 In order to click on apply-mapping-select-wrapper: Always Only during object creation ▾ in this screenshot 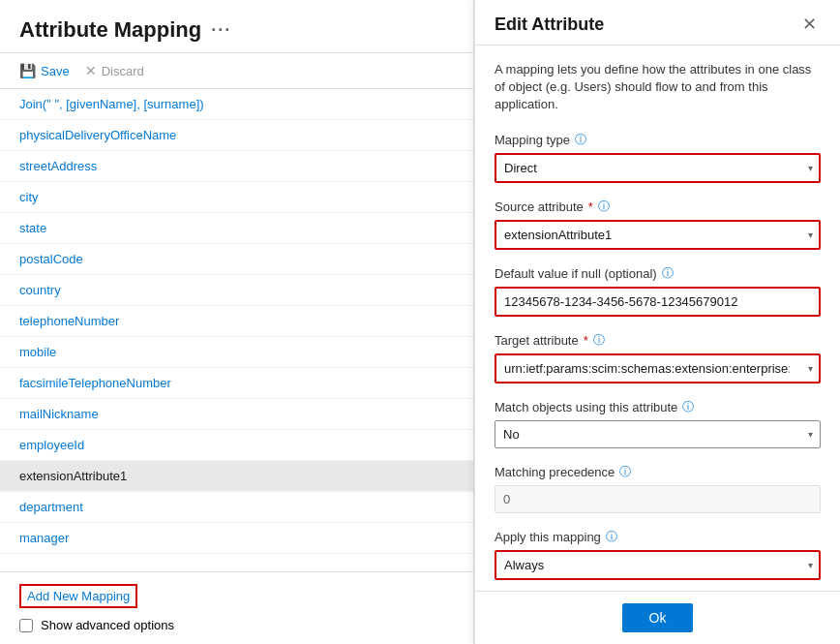, I will do `click(658, 566)`.